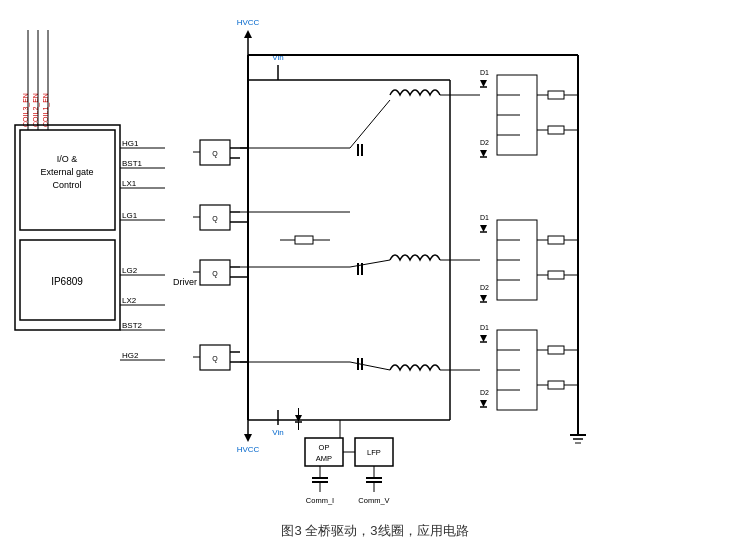 The width and height of the screenshot is (750, 553). Describe the element at coordinates (132, 164) in the screenshot. I see `bst1-label: BST1` at that location.